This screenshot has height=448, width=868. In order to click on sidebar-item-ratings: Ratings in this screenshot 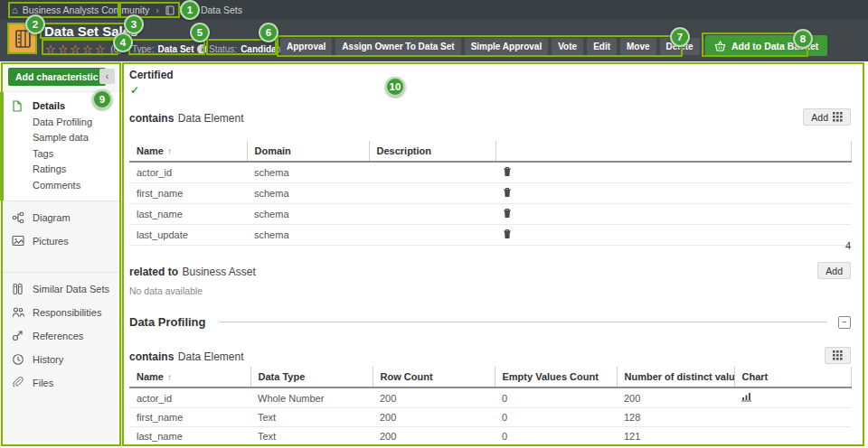, I will do `click(61, 170)`.